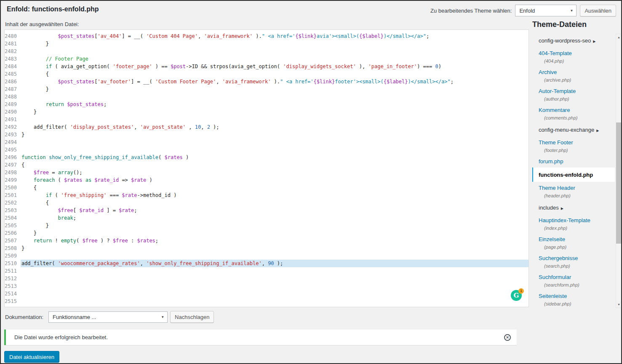 The height and width of the screenshot is (364, 622). Describe the element at coordinates (574, 242) in the screenshot. I see `sidebar-item-einzelseite: Einzelseite(page.php)` at that location.